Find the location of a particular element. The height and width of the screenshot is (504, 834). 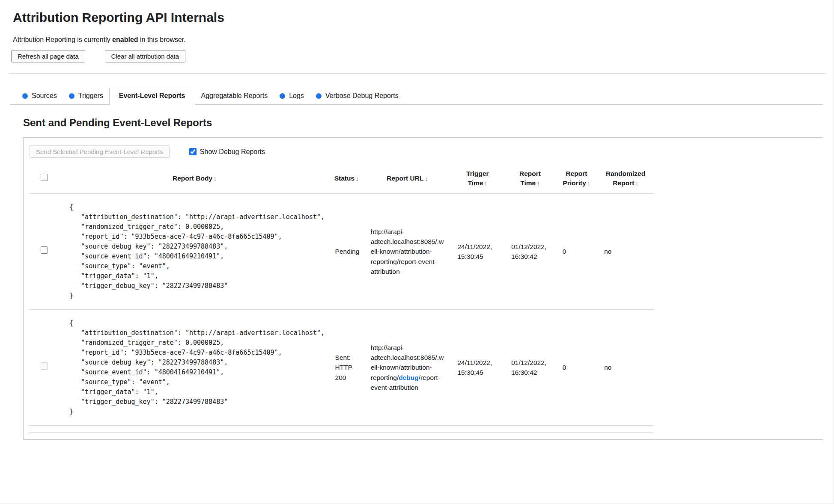

column-header-report-url: Report URL↕ is located at coordinates (408, 179).